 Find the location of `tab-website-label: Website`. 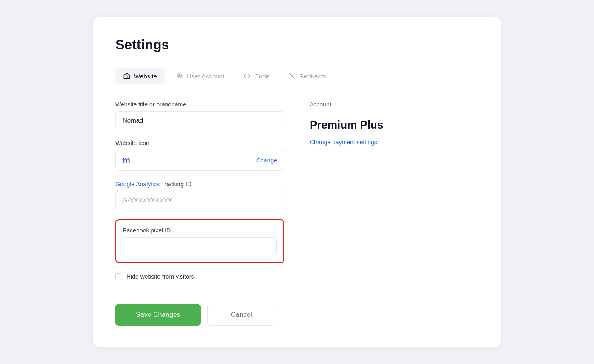

tab-website-label: Website is located at coordinates (146, 76).